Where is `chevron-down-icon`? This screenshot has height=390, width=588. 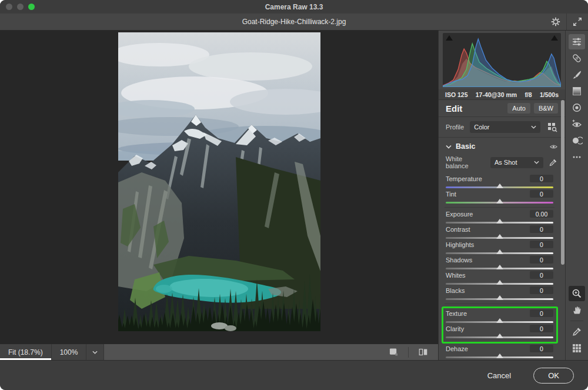
chevron-down-icon is located at coordinates (95, 352).